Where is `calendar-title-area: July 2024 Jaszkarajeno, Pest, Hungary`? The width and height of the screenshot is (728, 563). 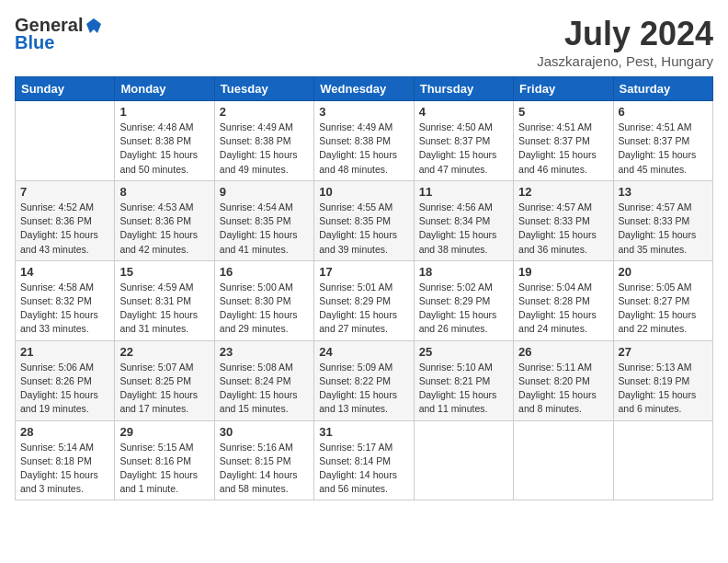
calendar-title-area: July 2024 Jaszkarajeno, Pest, Hungary is located at coordinates (625, 42).